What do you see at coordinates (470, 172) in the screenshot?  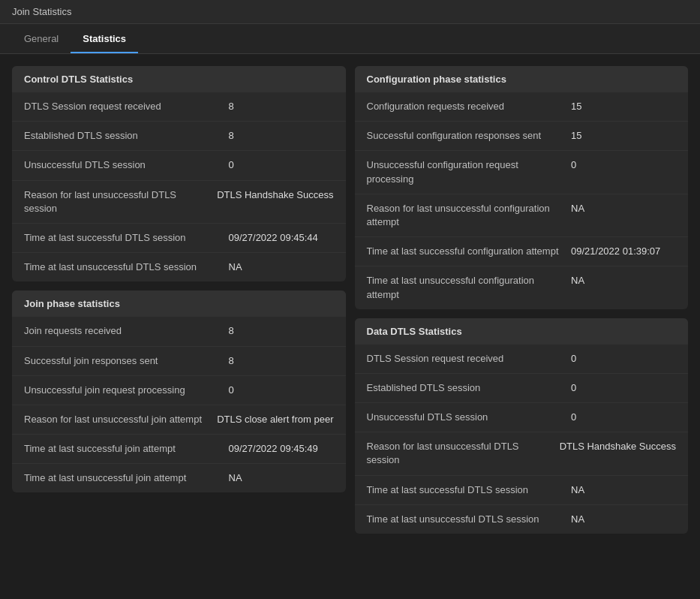 I see `stat-label: Unsuccessful configuration request proce…` at bounding box center [470, 172].